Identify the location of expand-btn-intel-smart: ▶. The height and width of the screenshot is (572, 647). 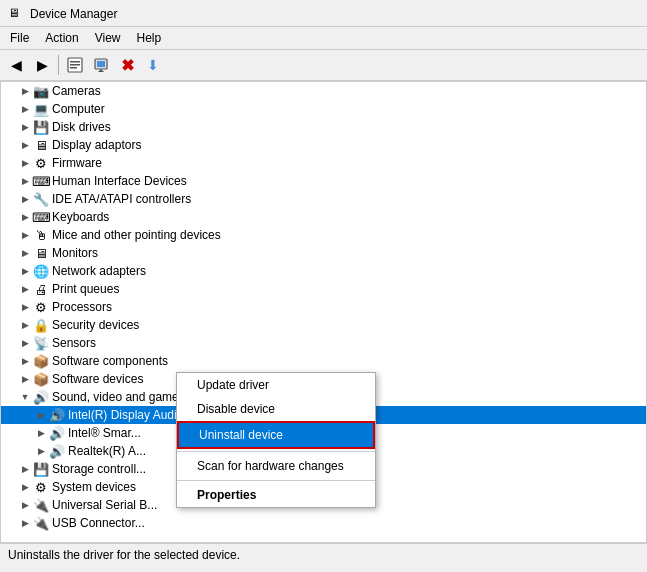
(41, 433).